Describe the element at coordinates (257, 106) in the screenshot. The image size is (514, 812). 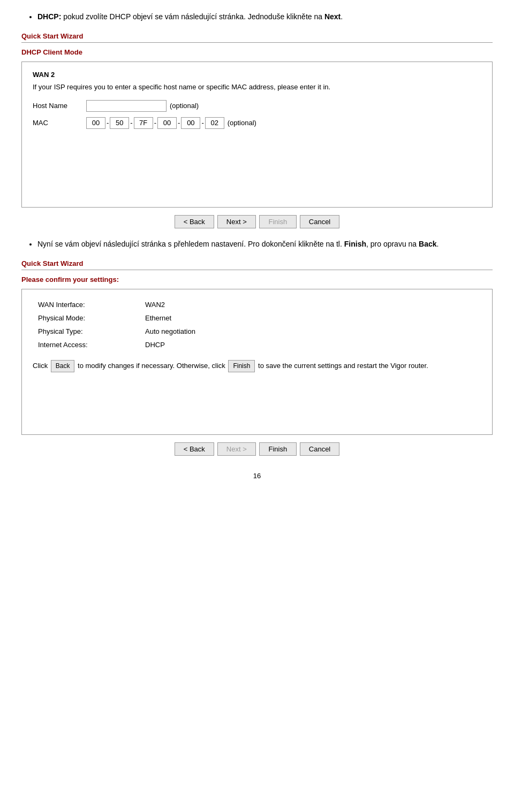
I see `host-name-row: Host Name (optional)` at that location.